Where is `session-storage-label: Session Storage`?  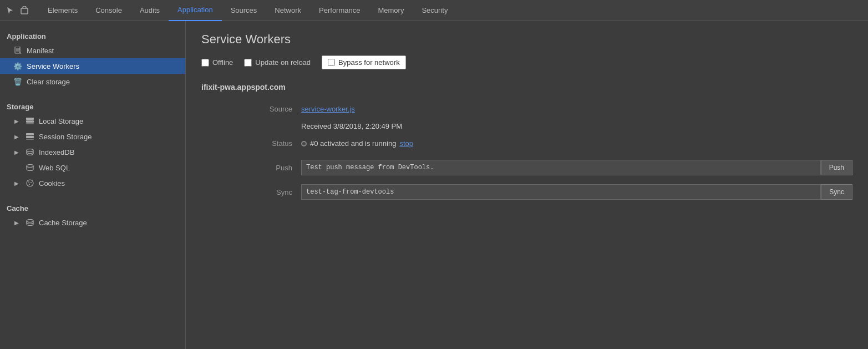
session-storage-label: Session Storage is located at coordinates (109, 136).